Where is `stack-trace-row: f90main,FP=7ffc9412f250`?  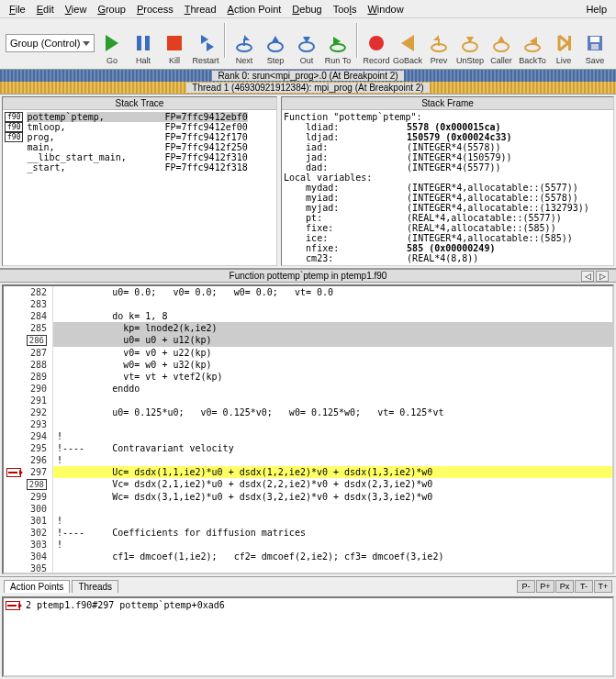 stack-trace-row: f90main,FP=7ffc9412f250 is located at coordinates (140, 147).